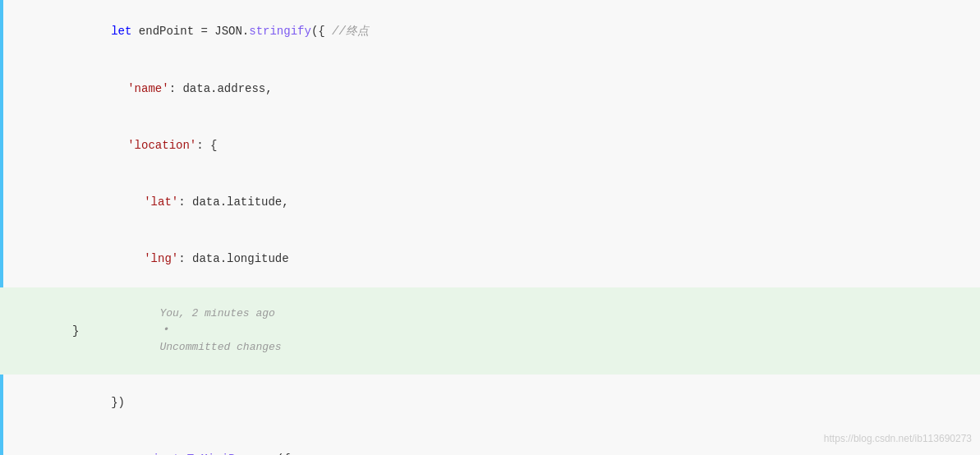 Image resolution: width=980 pixels, height=455 pixels. I want to click on code-plain: : data.latitude,, so click(233, 202).